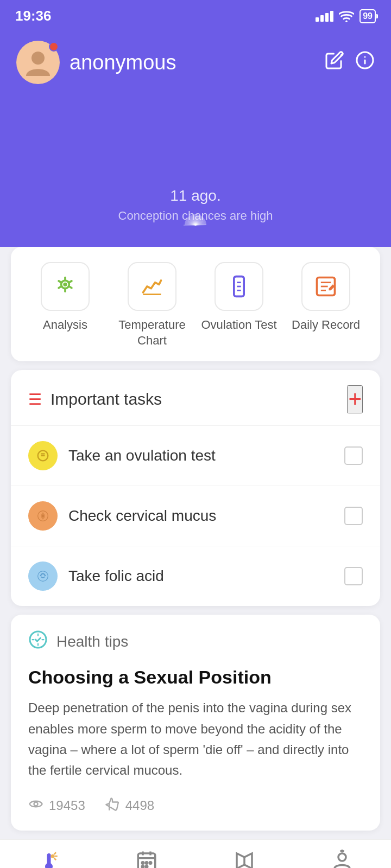 The image size is (391, 868). Describe the element at coordinates (326, 286) in the screenshot. I see `daily-record-icon-box` at that location.